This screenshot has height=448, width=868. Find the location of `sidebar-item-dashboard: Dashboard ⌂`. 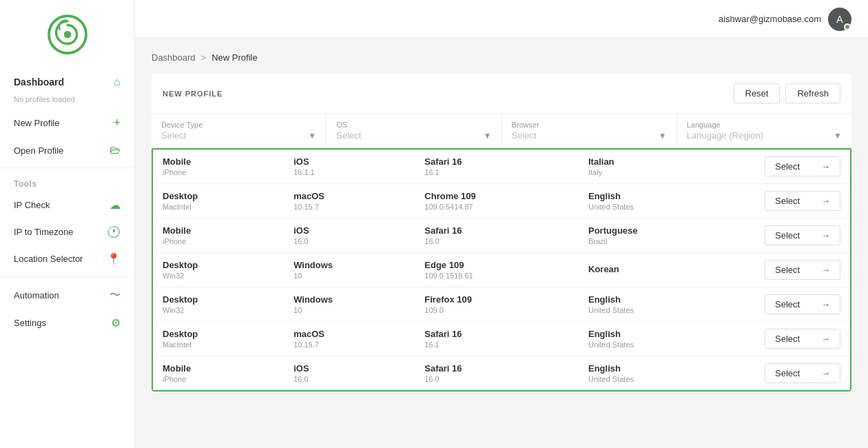

sidebar-item-dashboard: Dashboard ⌂ is located at coordinates (68, 82).